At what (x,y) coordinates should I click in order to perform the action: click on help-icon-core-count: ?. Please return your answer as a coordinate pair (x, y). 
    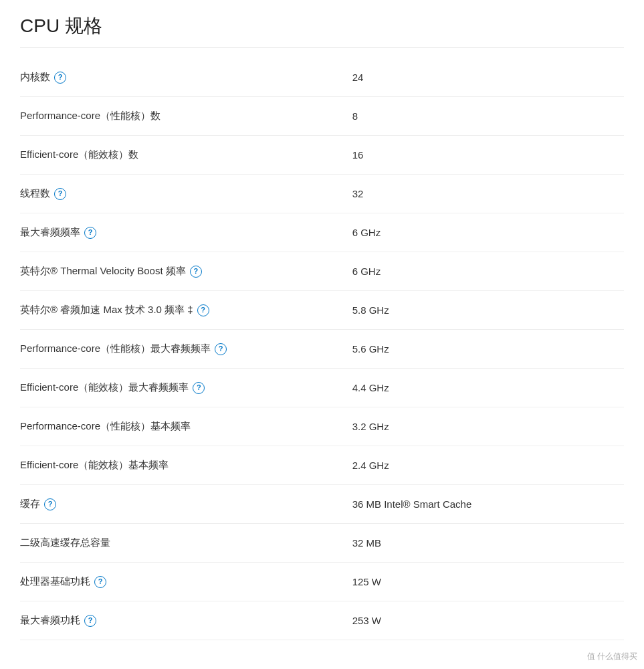
    Looking at the image, I should click on (60, 78).